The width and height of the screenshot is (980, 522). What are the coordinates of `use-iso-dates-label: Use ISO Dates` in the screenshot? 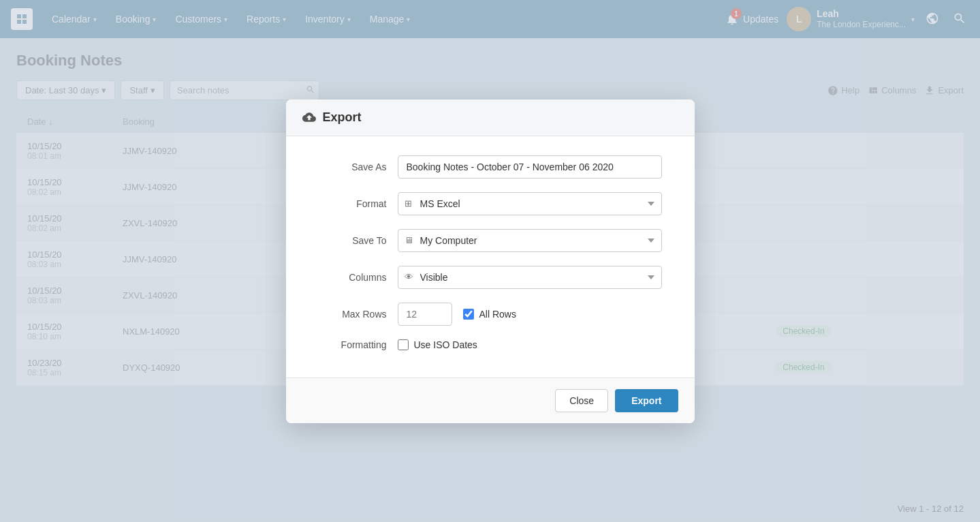 It's located at (445, 345).